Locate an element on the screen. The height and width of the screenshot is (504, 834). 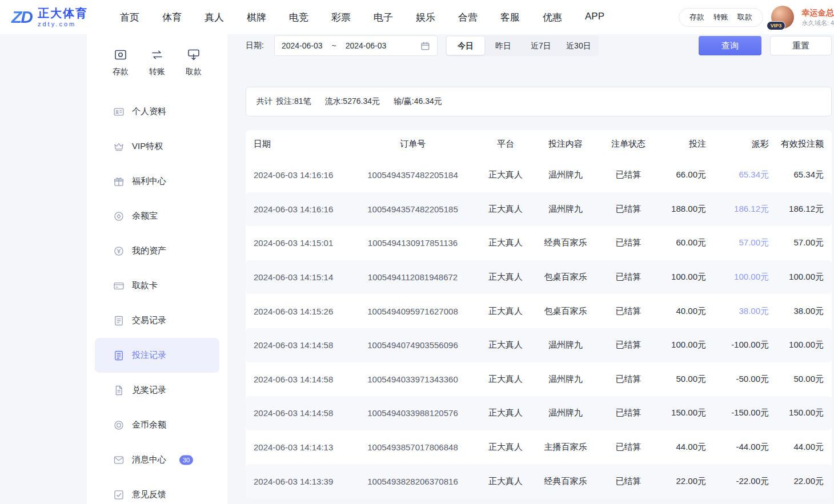
cell-valid-amount: 22.00元 is located at coordinates (804, 482).